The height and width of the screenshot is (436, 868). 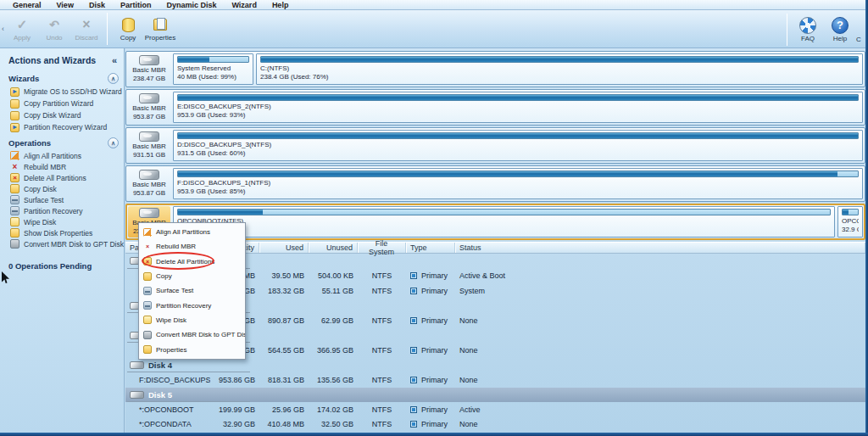 I want to click on sidebar-item-wipe-disk: Wipe Disk, so click(x=62, y=222).